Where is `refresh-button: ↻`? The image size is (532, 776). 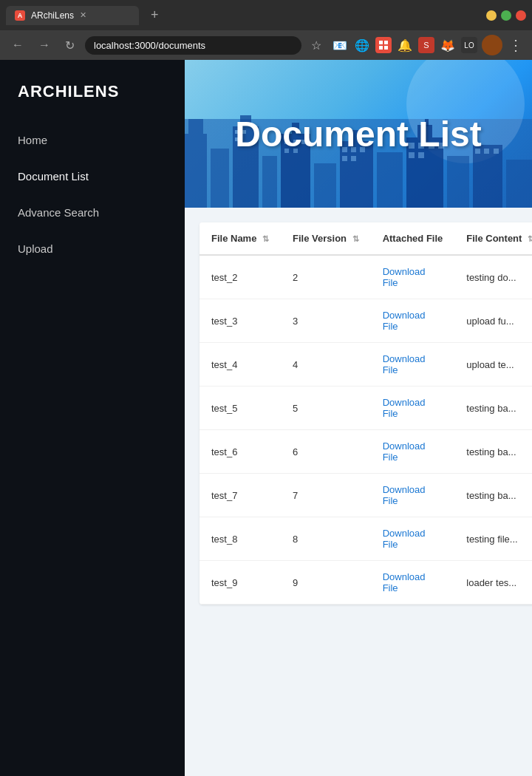
refresh-button: ↻ is located at coordinates (69, 46).